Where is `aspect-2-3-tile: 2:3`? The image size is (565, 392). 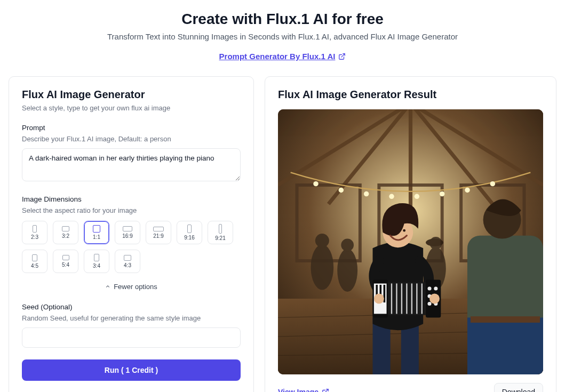 aspect-2-3-tile: 2:3 is located at coordinates (35, 233).